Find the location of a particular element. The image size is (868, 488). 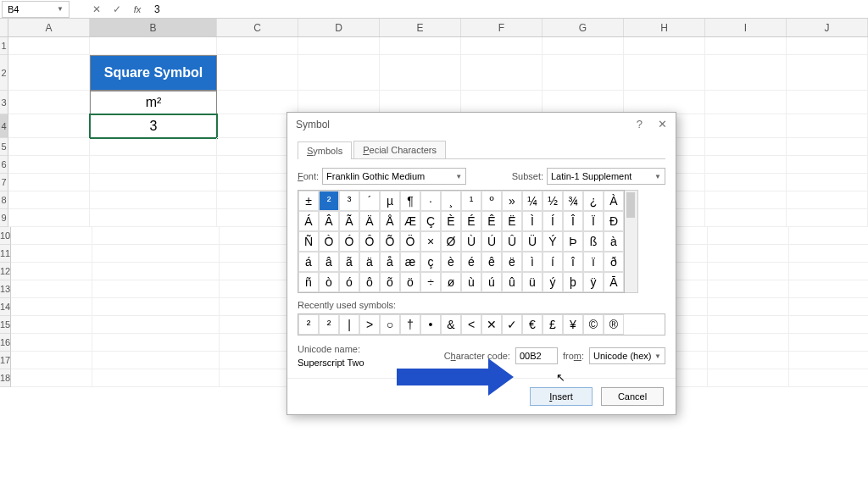

symbol-cell: » is located at coordinates (512, 201).